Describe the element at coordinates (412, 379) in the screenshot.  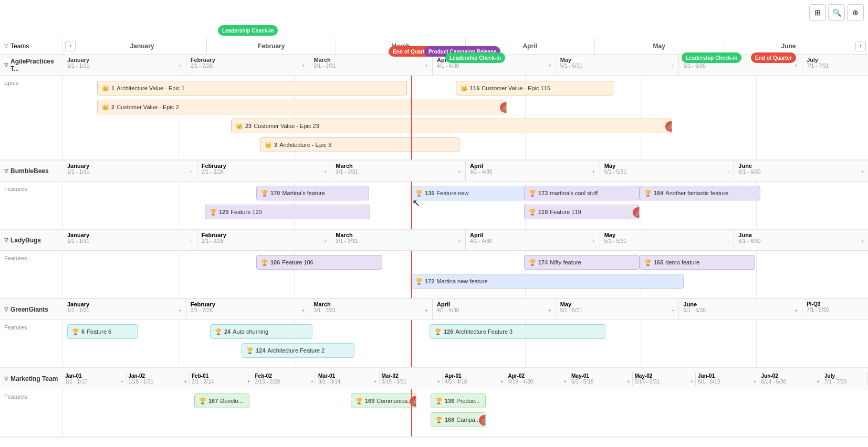
I see `mkt-mar02-header: Mar-023/15 - 3/31+` at that location.